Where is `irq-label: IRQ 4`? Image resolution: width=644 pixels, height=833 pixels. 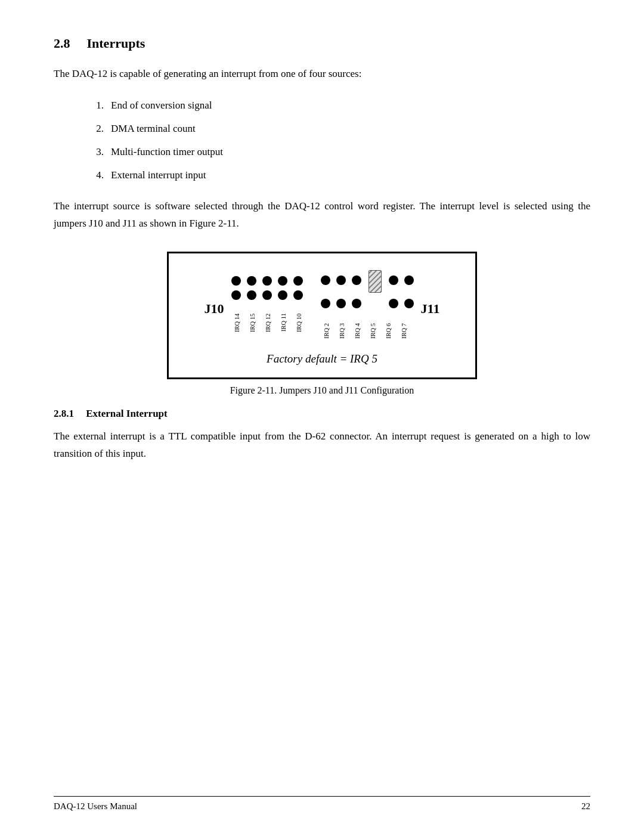 irq-label: IRQ 4 is located at coordinates (357, 331).